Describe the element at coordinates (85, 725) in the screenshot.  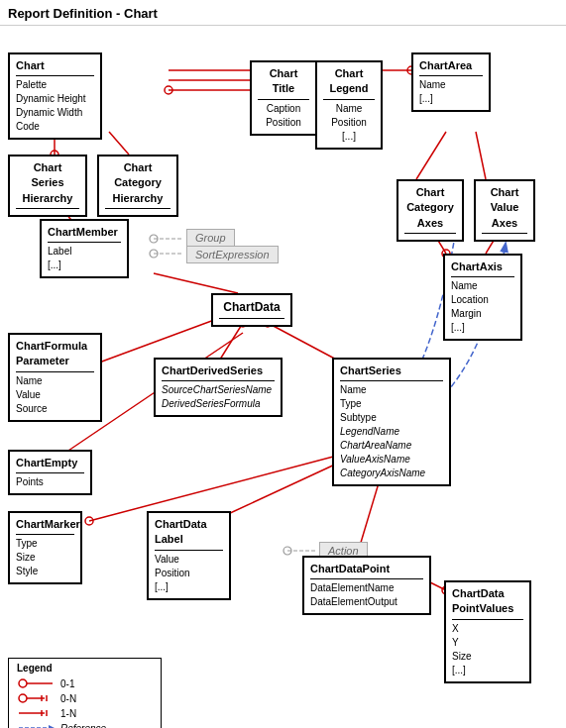
I see `legend-item-reference: Reference` at that location.